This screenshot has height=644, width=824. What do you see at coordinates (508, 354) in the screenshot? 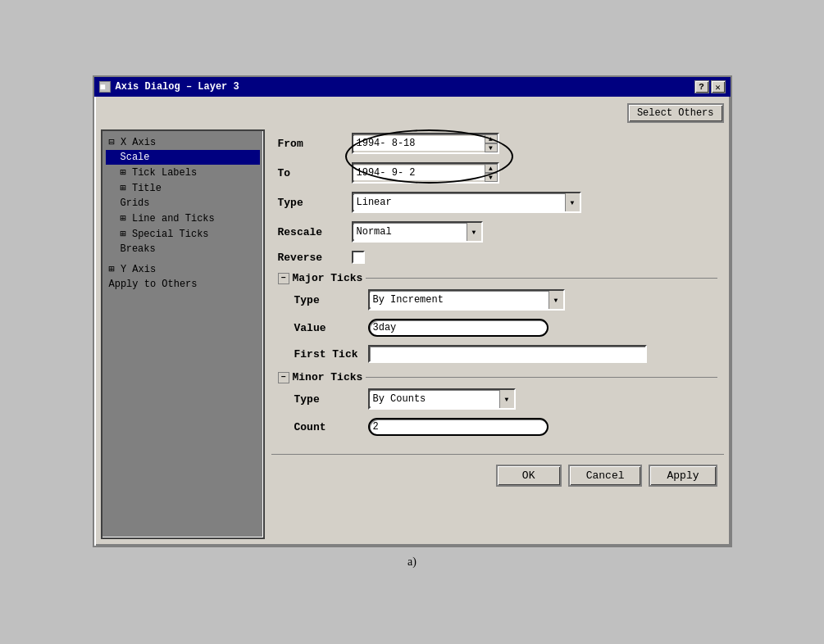
I see `first-tick-input` at bounding box center [508, 354].